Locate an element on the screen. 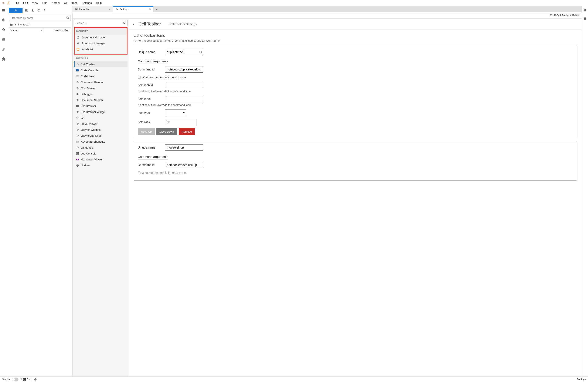  menu-view: View is located at coordinates (35, 3).